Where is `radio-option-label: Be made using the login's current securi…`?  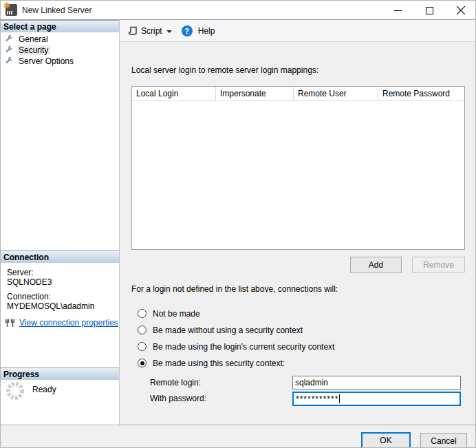
radio-option-label: Be made using the login's current securi… is located at coordinates (244, 347).